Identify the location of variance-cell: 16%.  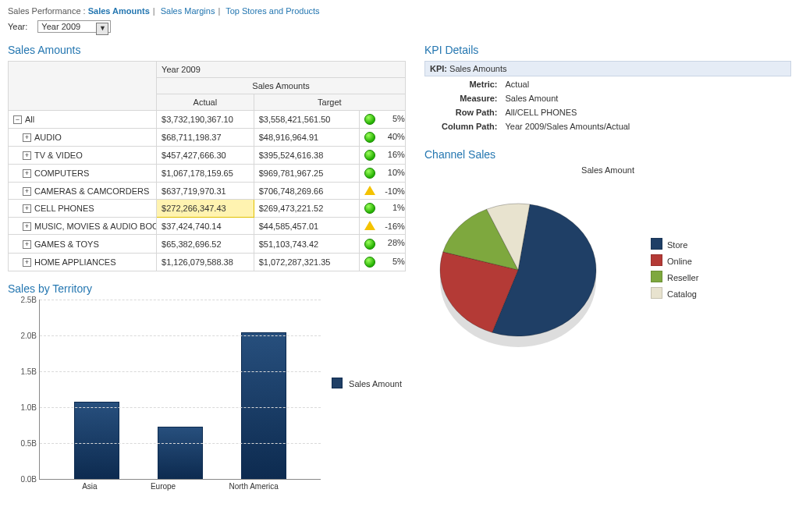
(382, 156).